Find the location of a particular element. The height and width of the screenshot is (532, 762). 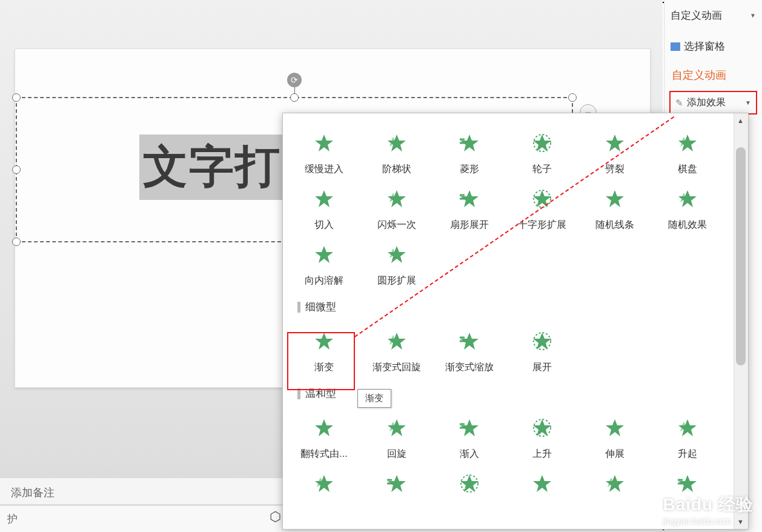

effect-item: 十字形扩展 is located at coordinates (542, 208).